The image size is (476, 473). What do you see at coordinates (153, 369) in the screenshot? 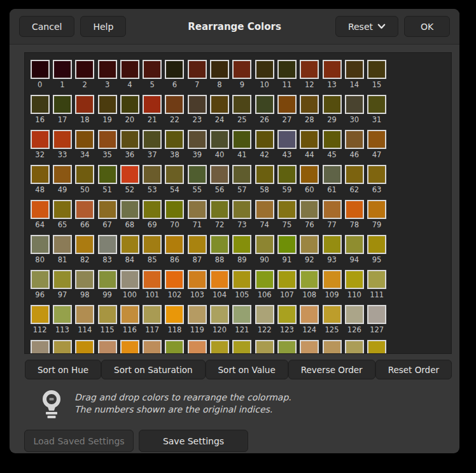
I see `sort-on-saturation-button: Sort on Saturation` at bounding box center [153, 369].